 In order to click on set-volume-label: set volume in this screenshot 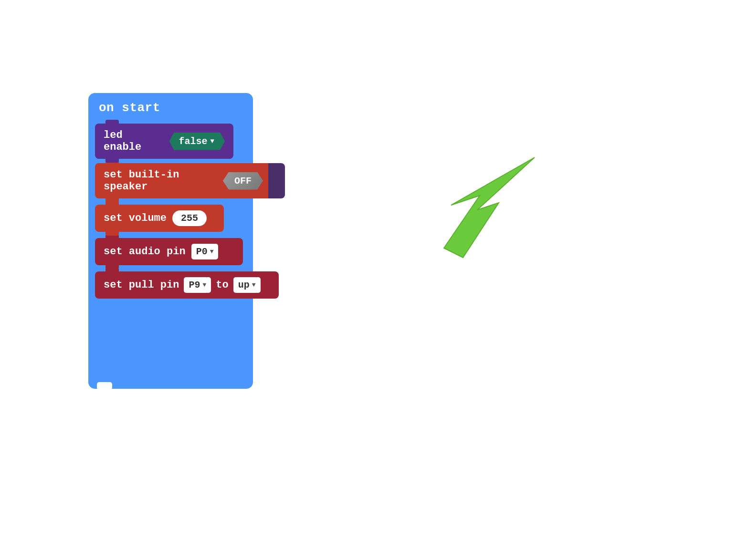, I will do `click(135, 218)`.